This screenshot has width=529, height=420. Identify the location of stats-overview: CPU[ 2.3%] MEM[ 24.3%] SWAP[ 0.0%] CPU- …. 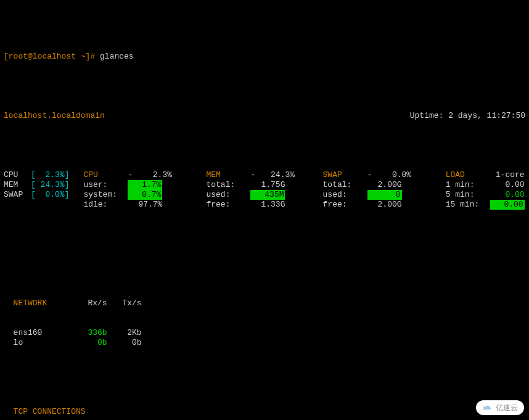
(264, 190).